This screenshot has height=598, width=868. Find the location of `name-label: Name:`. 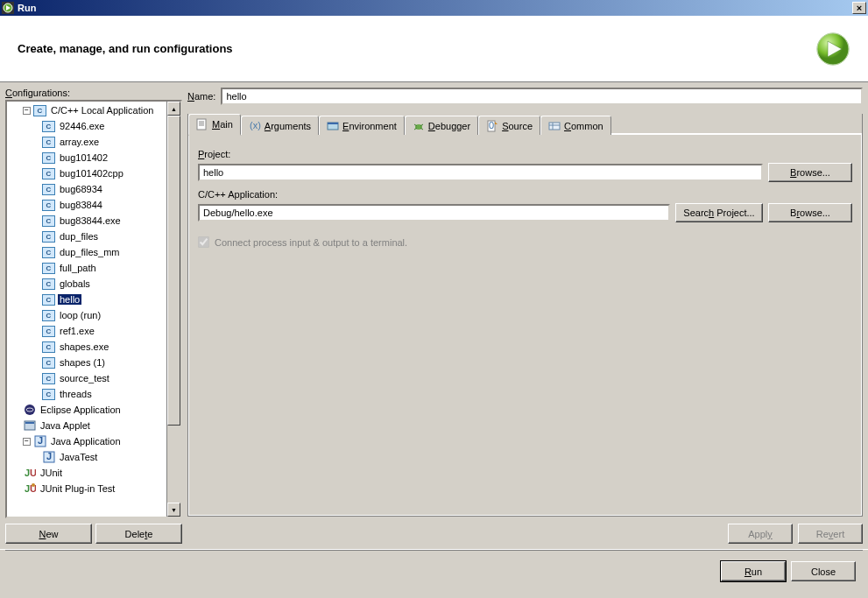

name-label: Name: is located at coordinates (201, 96).